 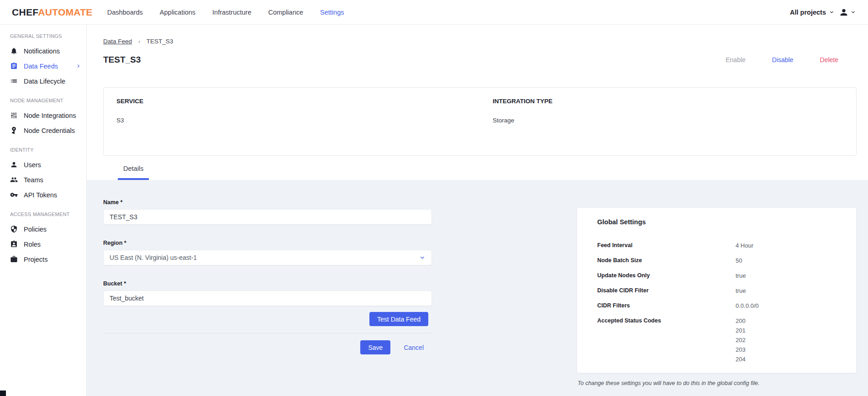 I want to click on sidebar-item-data-feeds: Data Feeds, so click(x=43, y=66).